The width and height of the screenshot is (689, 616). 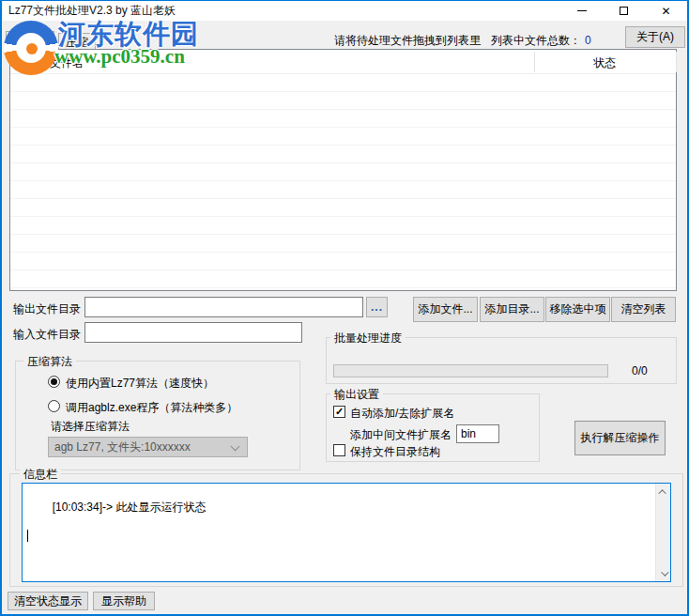 I want to click on show-help-button: 显示帮助, so click(x=124, y=601).